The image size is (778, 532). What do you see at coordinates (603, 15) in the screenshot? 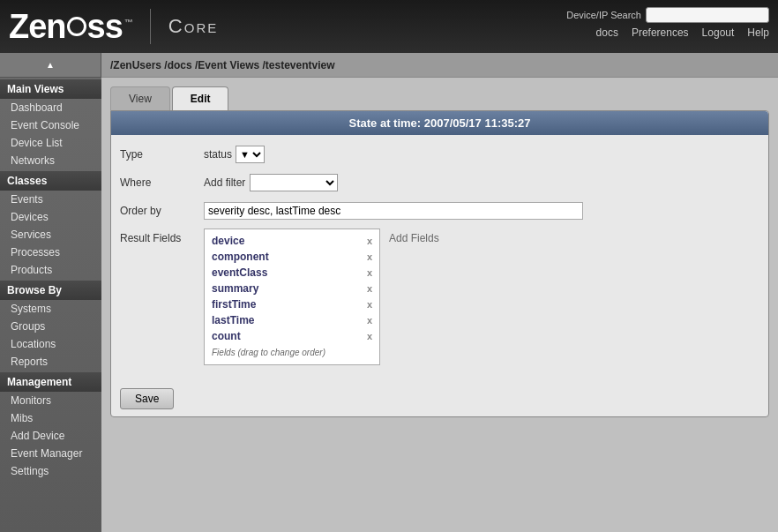
I see `search-label: Device/IP Search` at bounding box center [603, 15].